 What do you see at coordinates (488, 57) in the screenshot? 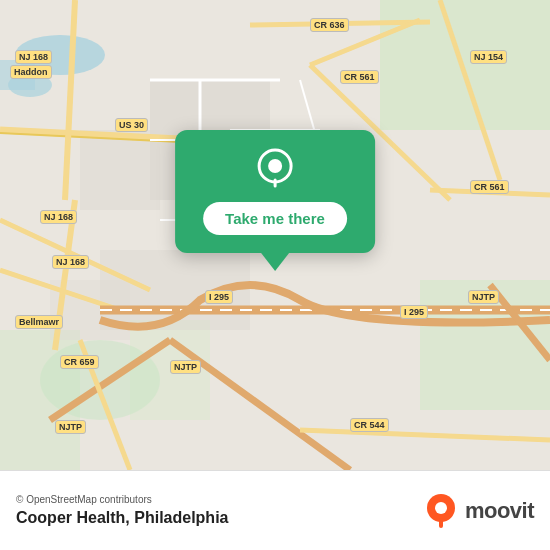
I see `road-label-nj154: NJ 154` at bounding box center [488, 57].